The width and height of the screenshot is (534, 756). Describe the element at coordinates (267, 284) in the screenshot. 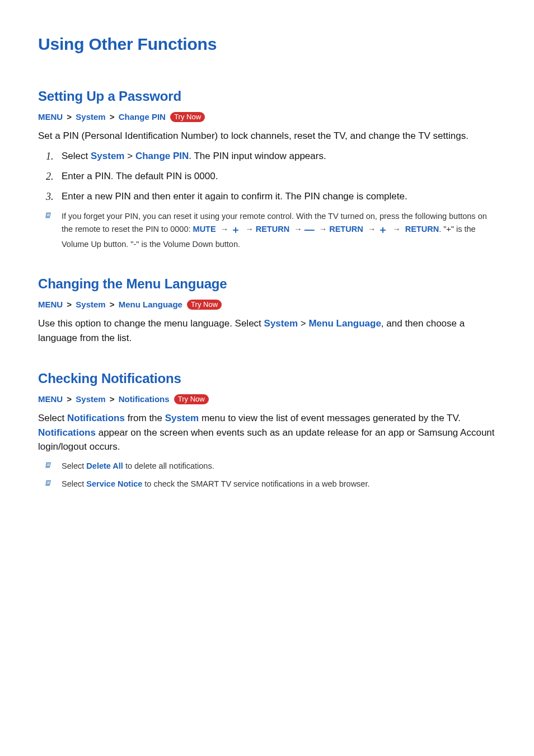

I see `section-heading: Changing the Menu Language` at that location.